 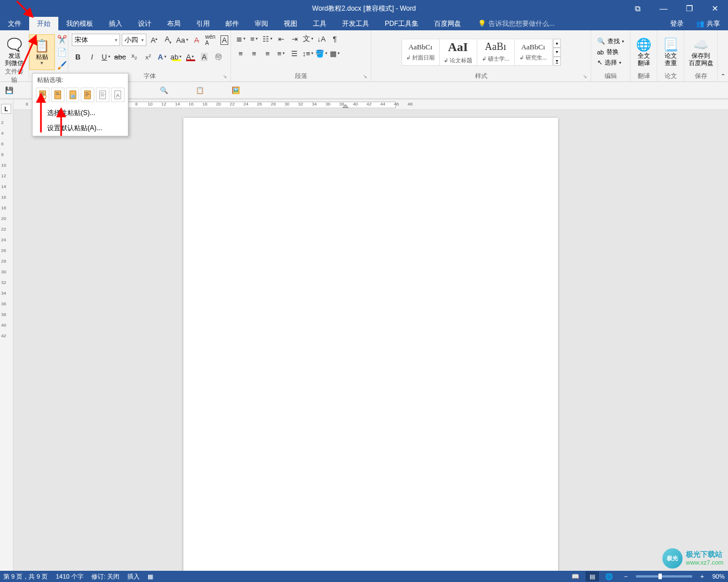 I want to click on zoom-percent: 90%, so click(x=718, y=576).